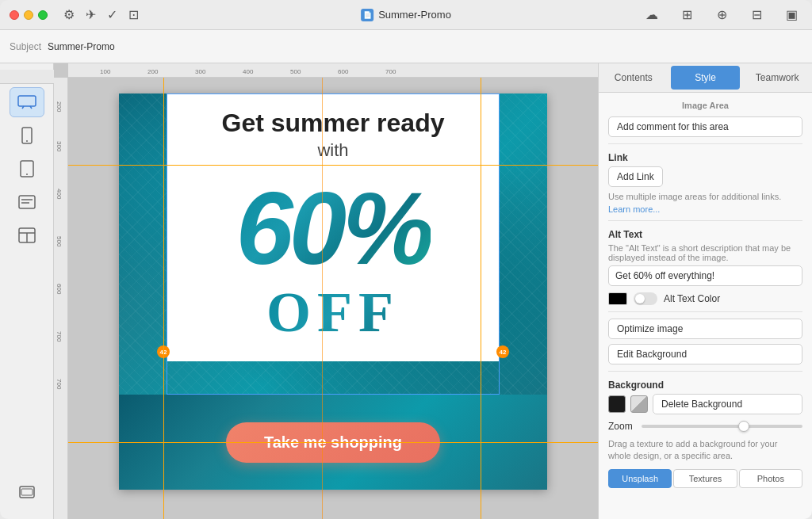 The image size is (812, 519). What do you see at coordinates (43, 15) in the screenshot?
I see `maximize-button` at bounding box center [43, 15].